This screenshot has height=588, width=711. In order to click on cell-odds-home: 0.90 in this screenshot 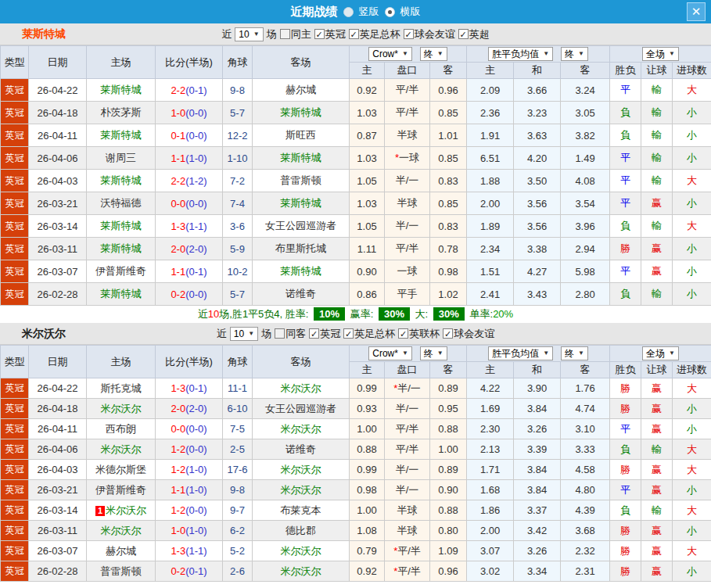, I will do `click(368, 272)`.